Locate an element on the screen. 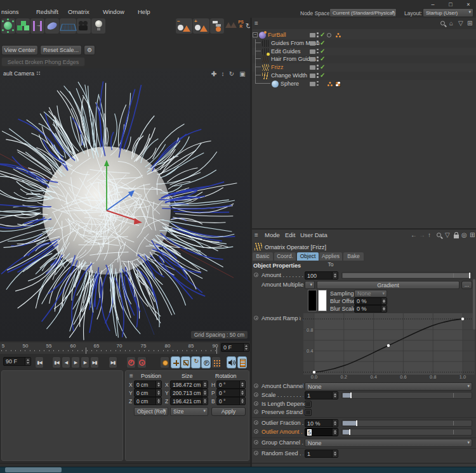 The image size is (476, 473). bottom-scrollbar-thumb is located at coordinates (33, 470).